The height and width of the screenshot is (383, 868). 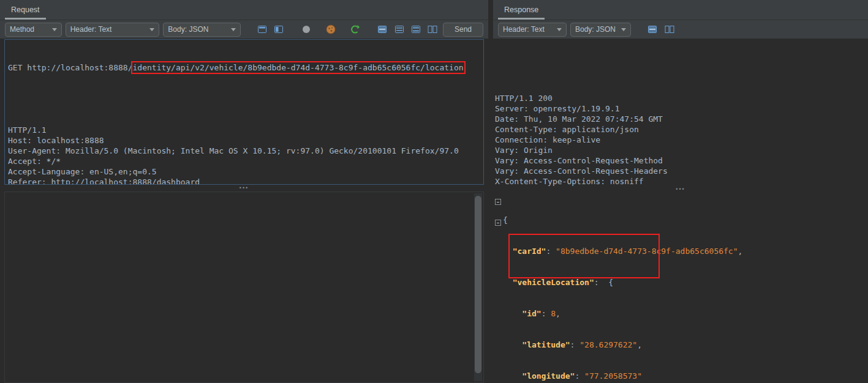 I want to click on record-dot-button, so click(x=306, y=29).